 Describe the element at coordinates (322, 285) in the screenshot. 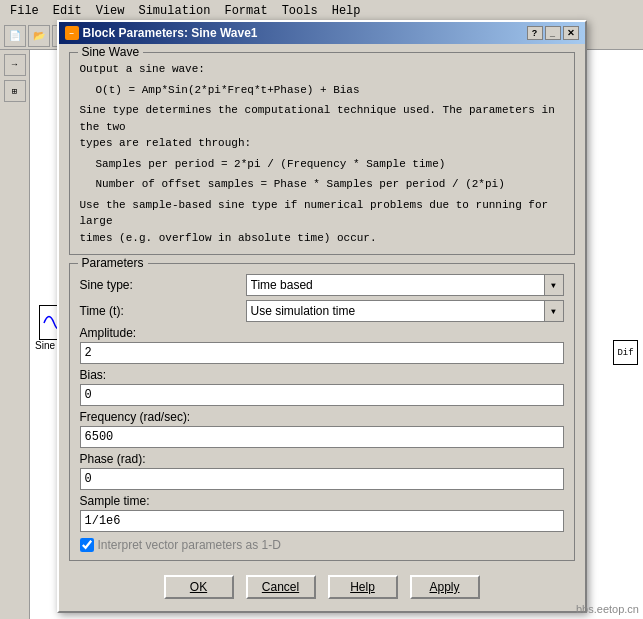

I see `sine-type-row: Sine type: Time based Sample based ▼` at that location.